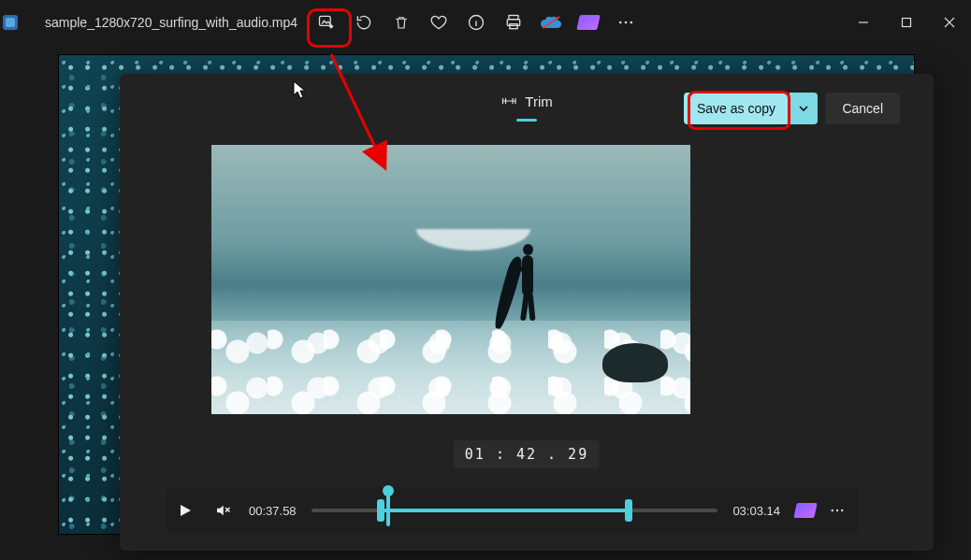  I want to click on trim-handle-start, so click(381, 510).